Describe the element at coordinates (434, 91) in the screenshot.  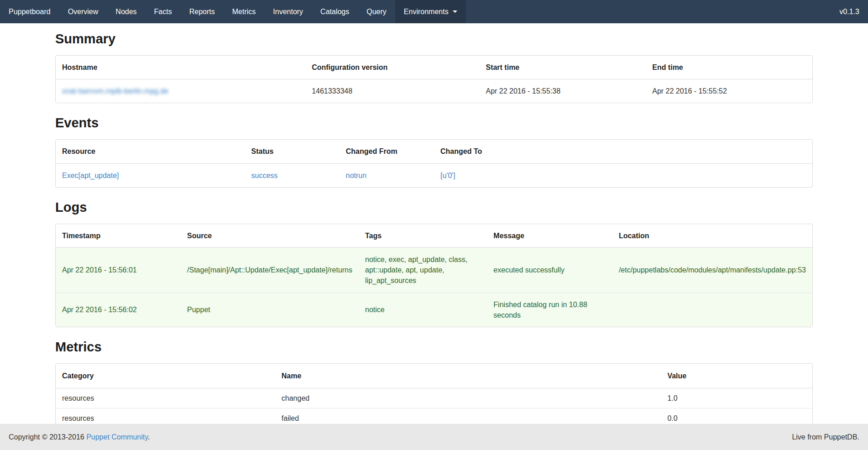
I see `table-row: xnat-tservvm.mpib-berlin.mpg.de 14613333…` at that location.